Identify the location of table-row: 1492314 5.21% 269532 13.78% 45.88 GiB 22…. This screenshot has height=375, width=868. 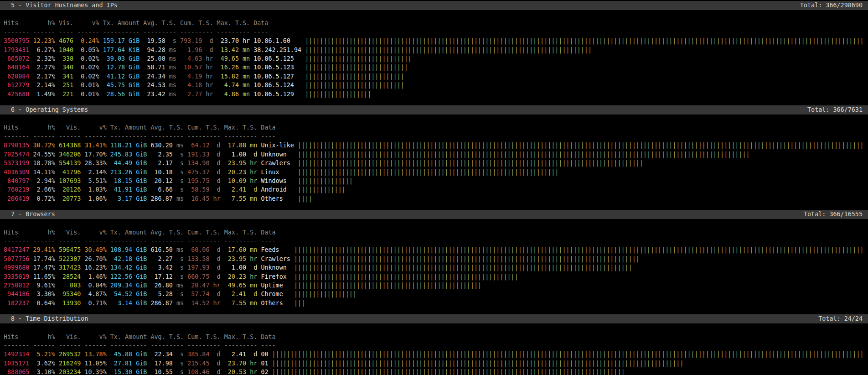
(434, 354).